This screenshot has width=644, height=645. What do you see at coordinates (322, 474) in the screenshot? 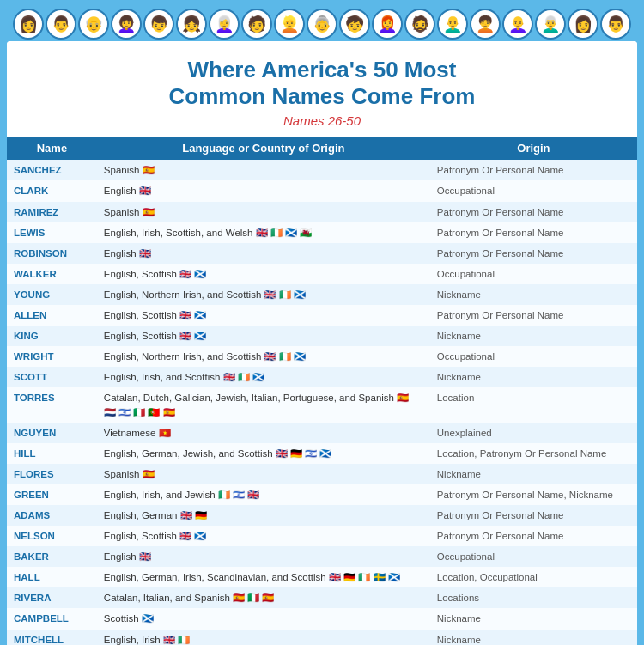
I see `table-row: FLORESSpanish 🇪🇸Nickname` at bounding box center [322, 474].